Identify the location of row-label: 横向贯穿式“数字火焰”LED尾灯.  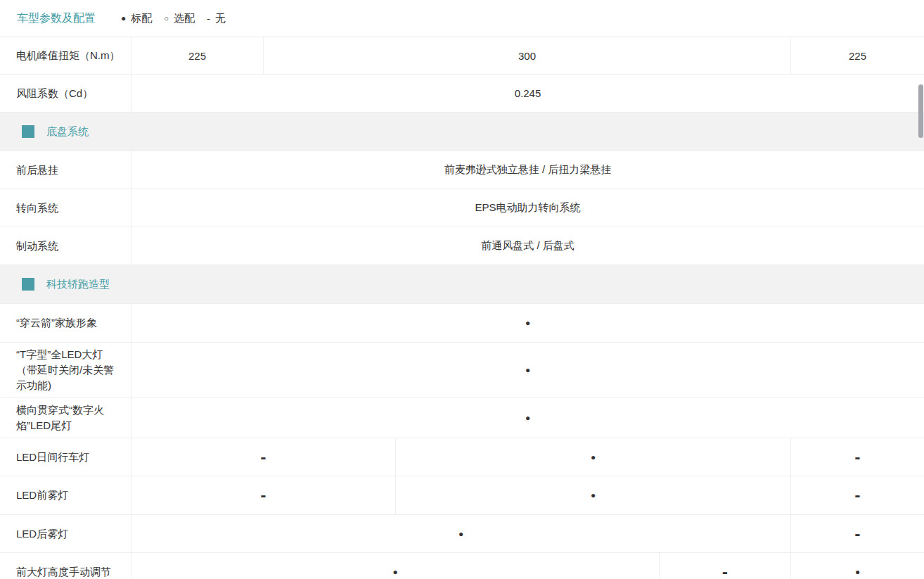
(66, 418).